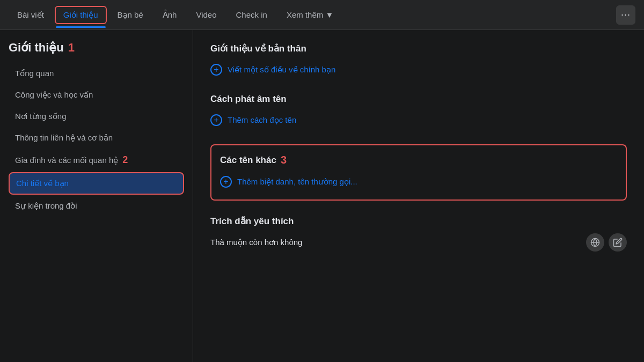 This screenshot has height=362, width=644. What do you see at coordinates (97, 183) in the screenshot?
I see `sidebar-item-chi-tiet: Chi tiết về bạn` at bounding box center [97, 183].